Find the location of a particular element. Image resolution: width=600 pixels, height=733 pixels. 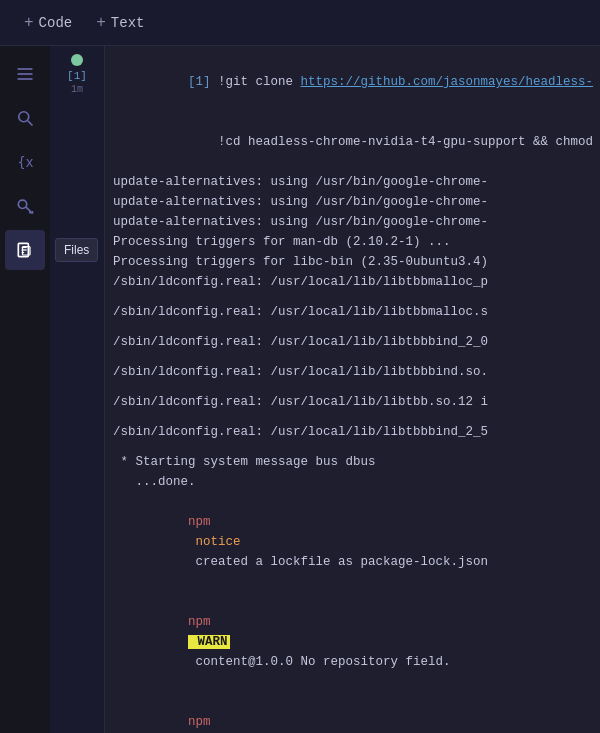

cell-number-inline: [1] is located at coordinates (203, 82).